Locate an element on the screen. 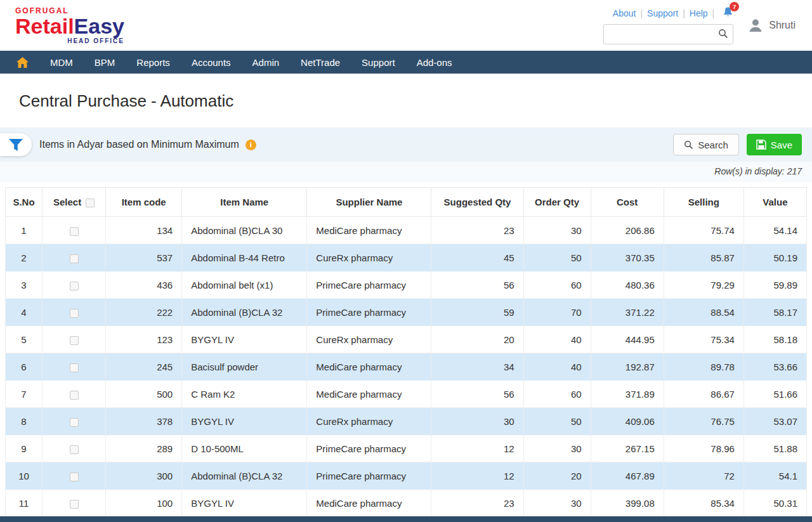  cell-order-qty: 20 is located at coordinates (557, 476).